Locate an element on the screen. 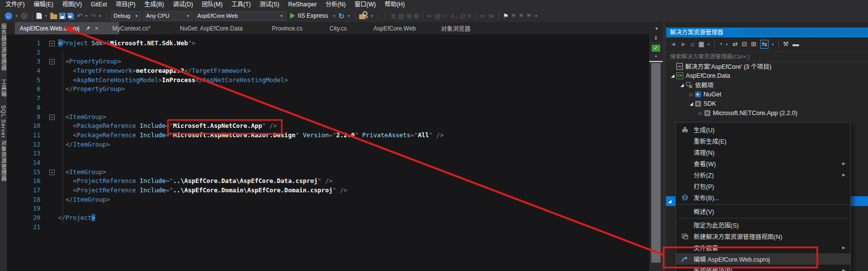 The width and height of the screenshot is (868, 271). toolbar-icon-disabled: ⊢ is located at coordinates (445, 16).